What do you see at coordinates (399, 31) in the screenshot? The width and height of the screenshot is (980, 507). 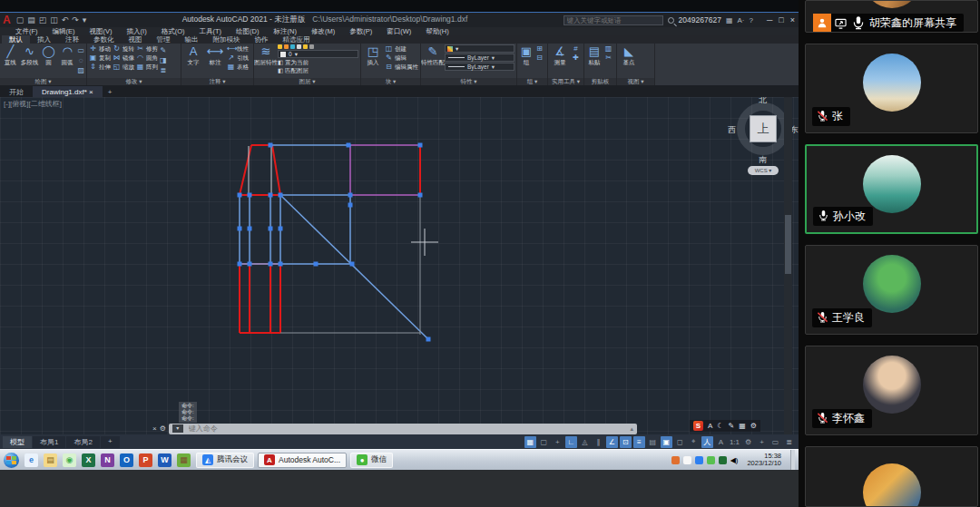 I see `menu-10: 窗口(W)` at bounding box center [399, 31].